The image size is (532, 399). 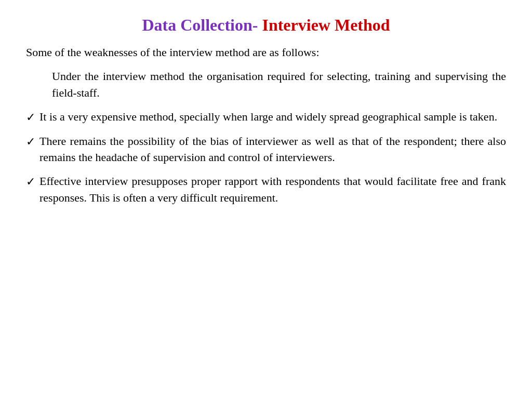 What do you see at coordinates (266, 150) in the screenshot?
I see `checklist-item-2: ✓ There remains the possibility of the b…` at bounding box center [266, 150].